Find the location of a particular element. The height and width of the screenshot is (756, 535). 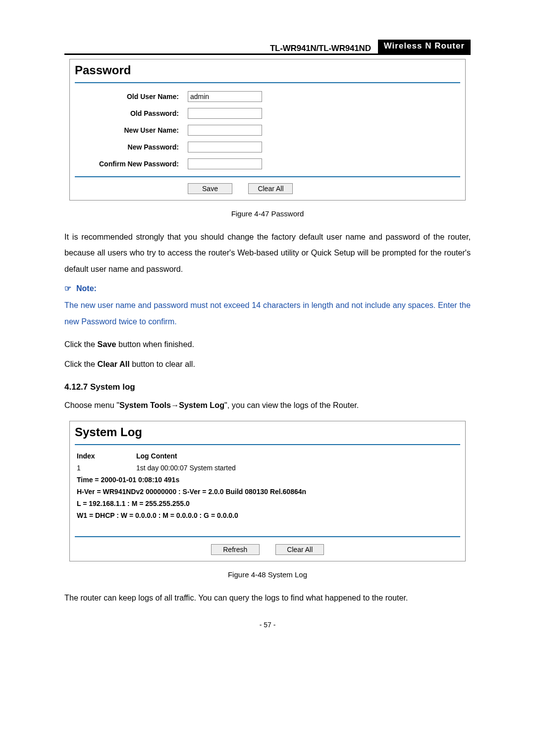

label-new-username: New User Name: is located at coordinates (129, 130).